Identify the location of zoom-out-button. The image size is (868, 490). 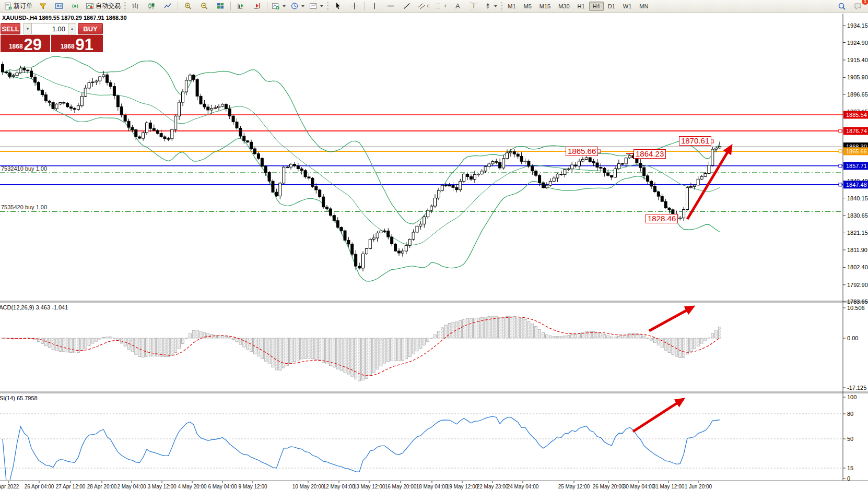
(204, 6).